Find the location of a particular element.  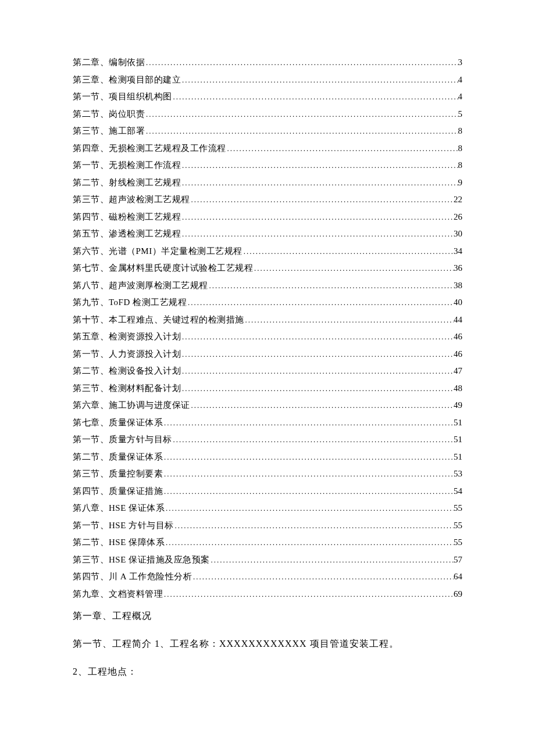

toc-entry: 第六章、施工协调与进度保证49 is located at coordinates (268, 406).